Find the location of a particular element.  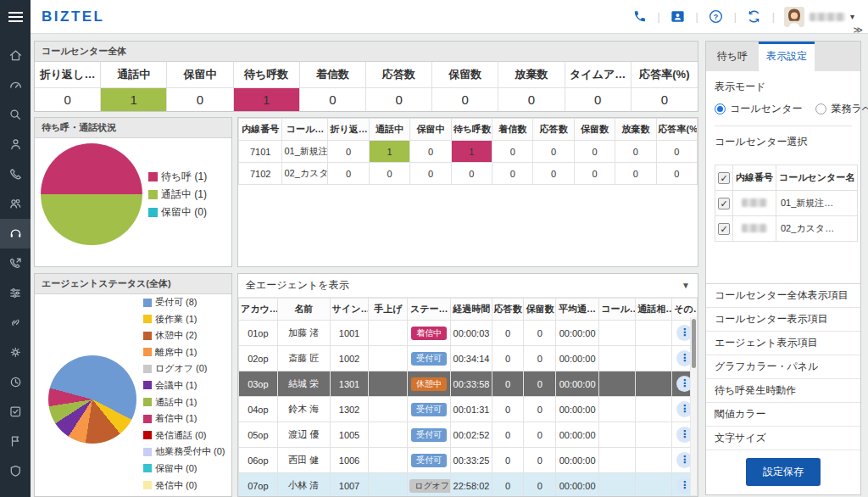

agent-row: 04op鈴木 海1302受付可00:01:310000:00:00⋮ is located at coordinates (468, 410).